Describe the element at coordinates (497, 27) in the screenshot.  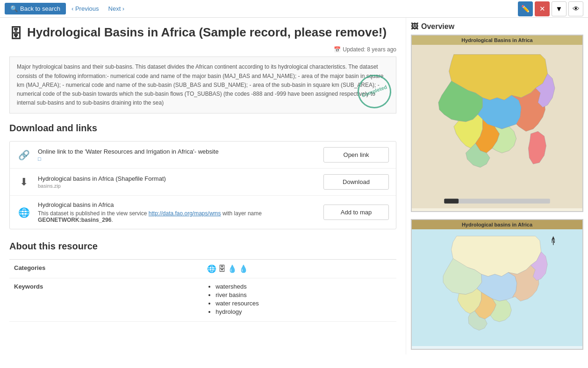
I see `overview-header: 🖼 Overview` at that location.